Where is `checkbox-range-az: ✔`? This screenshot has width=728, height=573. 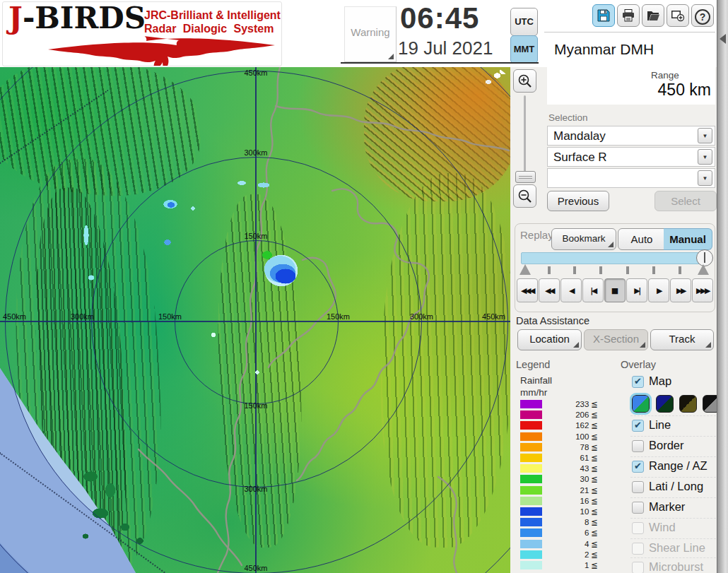 checkbox-range-az: ✔ is located at coordinates (638, 466).